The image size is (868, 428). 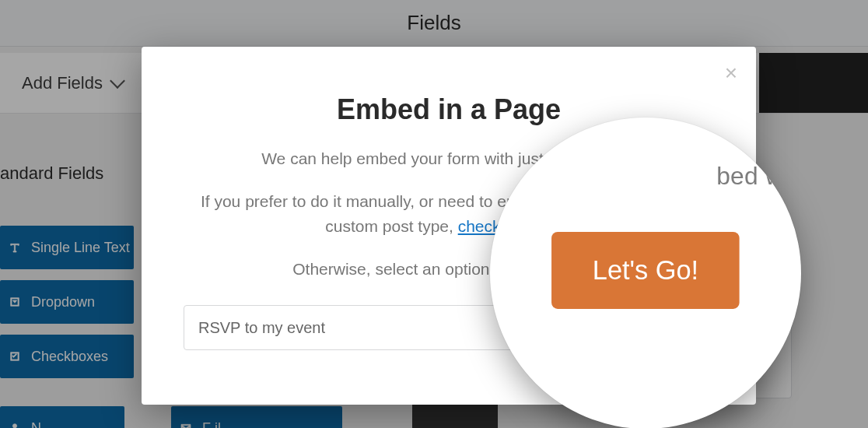 What do you see at coordinates (814, 82) in the screenshot?
I see `toolbar-right-dark` at bounding box center [814, 82].